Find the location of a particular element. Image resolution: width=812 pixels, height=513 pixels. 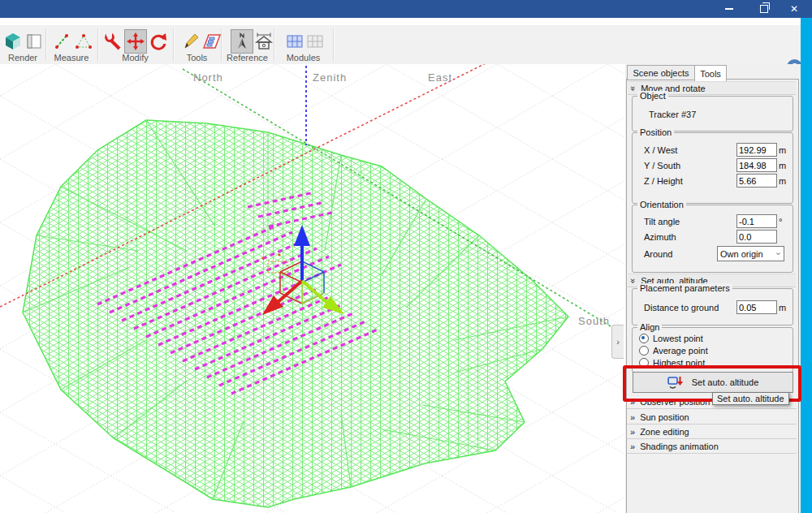

position-groupbox: Position X / West m Y / South m Z / Heig… is located at coordinates (713, 168).